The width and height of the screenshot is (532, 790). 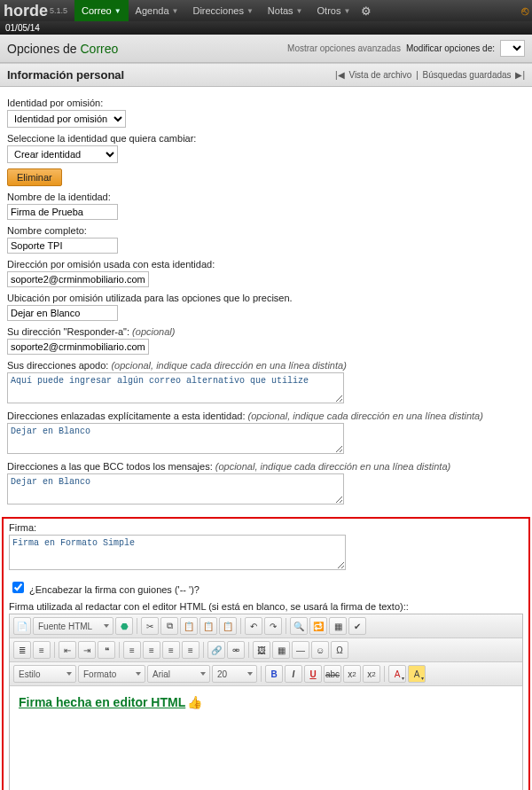 What do you see at coordinates (266, 197) in the screenshot?
I see `identity-name-label: Nombre de la identidad:` at bounding box center [266, 197].